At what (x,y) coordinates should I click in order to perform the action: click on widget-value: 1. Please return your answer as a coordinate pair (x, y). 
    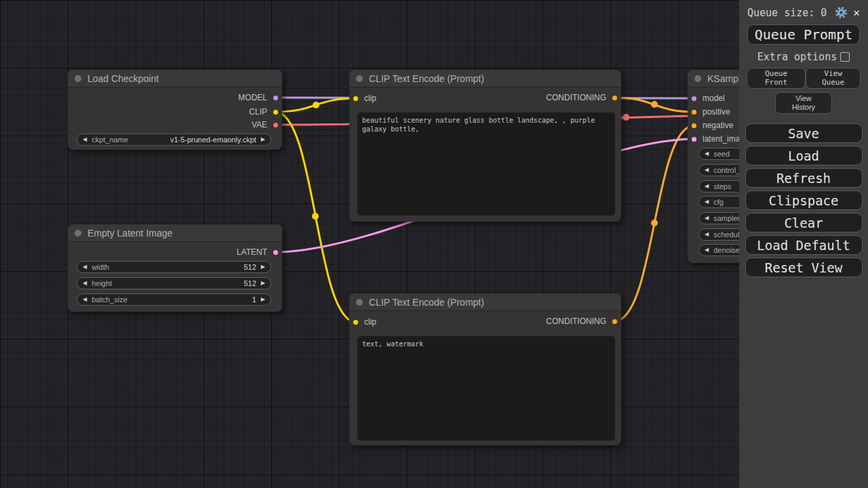
    Looking at the image, I should click on (254, 300).